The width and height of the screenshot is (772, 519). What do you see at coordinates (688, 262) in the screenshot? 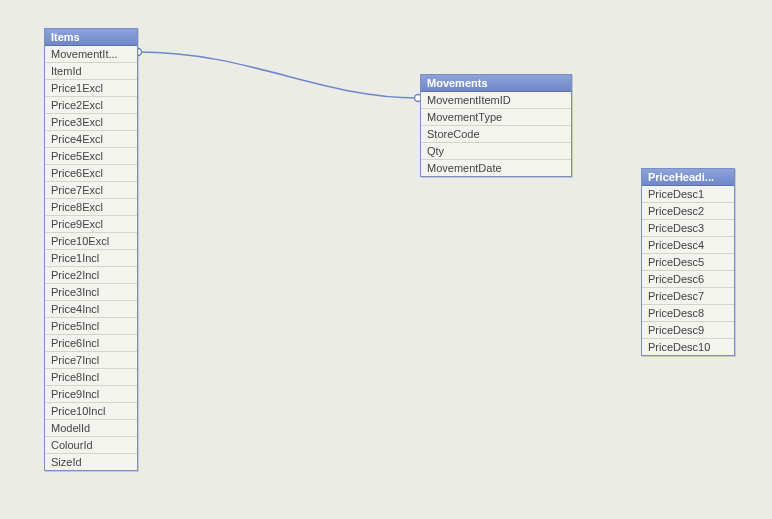
I see `table-priceheadings-field: PriceDesc5` at bounding box center [688, 262].